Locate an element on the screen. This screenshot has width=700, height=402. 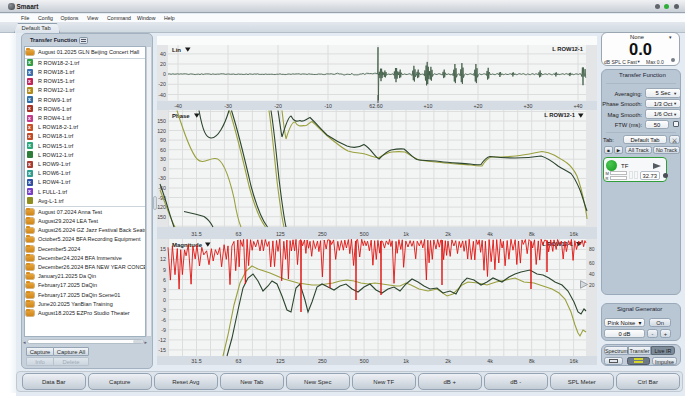
svg-text: Magnitude is located at coordinates (188, 245).